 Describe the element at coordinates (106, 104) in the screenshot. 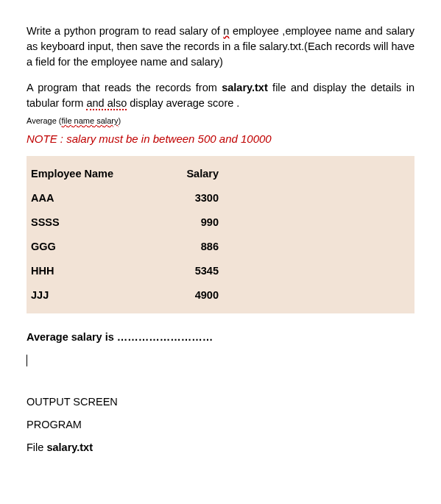

I see `p2-dotted: and also` at that location.